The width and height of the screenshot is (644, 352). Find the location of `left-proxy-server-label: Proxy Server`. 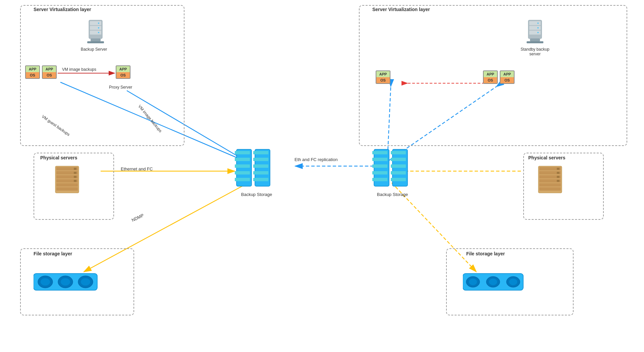

left-proxy-server-label: Proxy Server is located at coordinates (121, 87).